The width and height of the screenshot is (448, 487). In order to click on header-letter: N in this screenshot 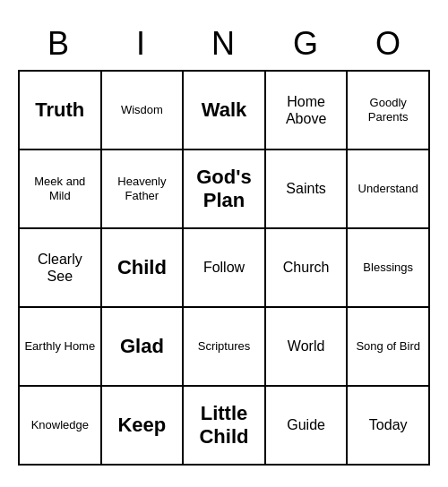, I will do `click(224, 44)`.